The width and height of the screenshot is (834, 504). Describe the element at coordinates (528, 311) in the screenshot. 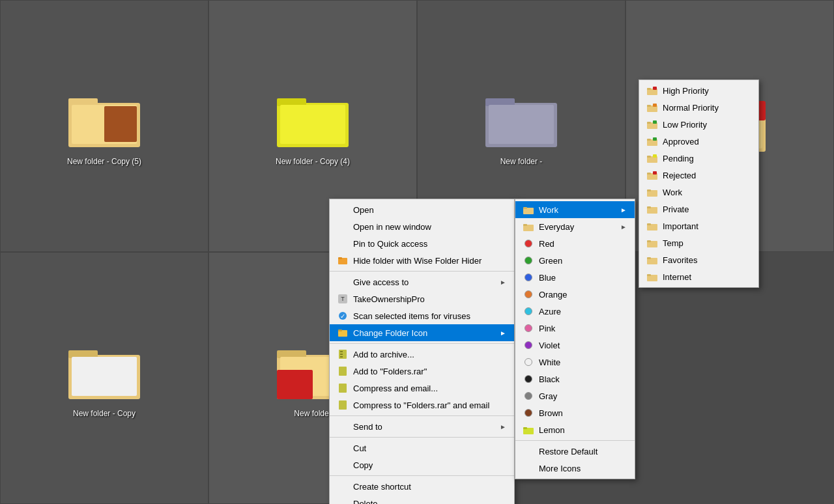

I see `submenu1-azure-dot` at that location.